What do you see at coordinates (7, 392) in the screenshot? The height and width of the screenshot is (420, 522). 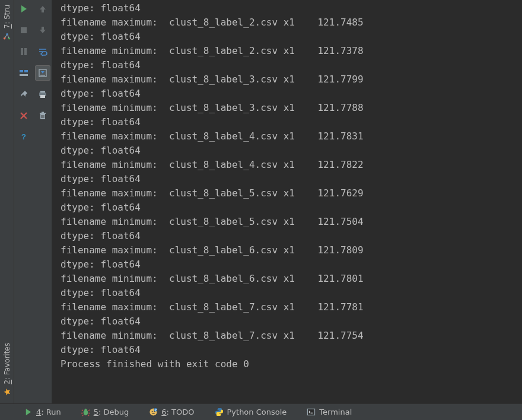 I see `star-icon` at bounding box center [7, 392].